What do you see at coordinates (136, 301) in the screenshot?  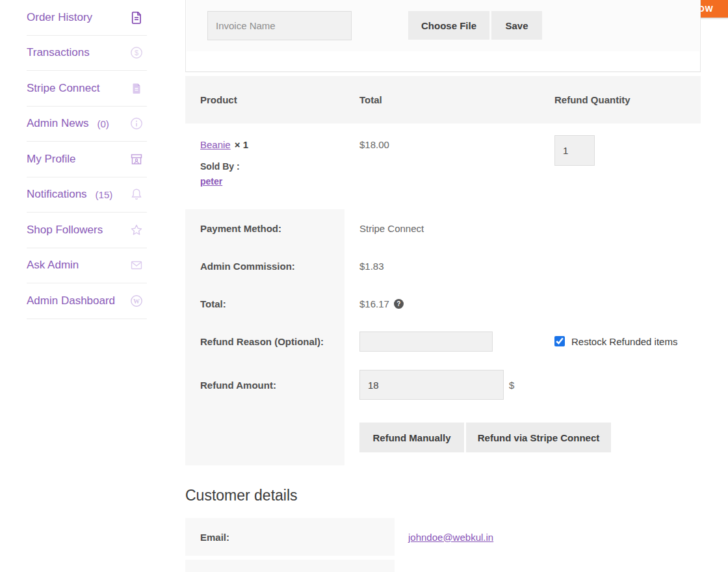 I see `wordpress-icon: W` at bounding box center [136, 301].